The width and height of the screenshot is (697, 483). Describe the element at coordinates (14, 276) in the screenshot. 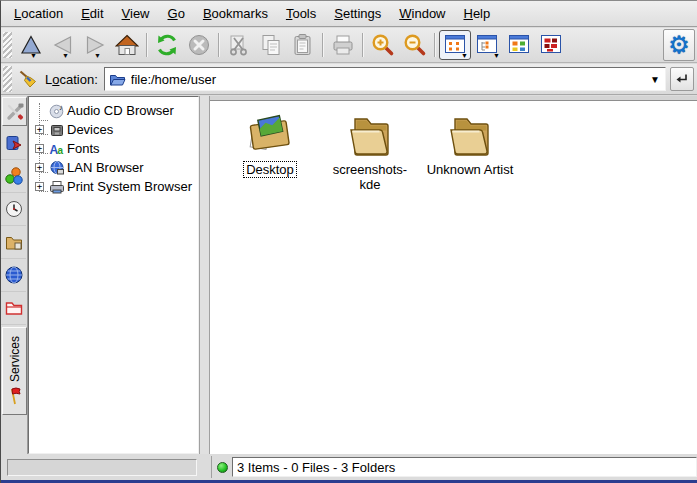

I see `sidebar-tab-network` at that location.